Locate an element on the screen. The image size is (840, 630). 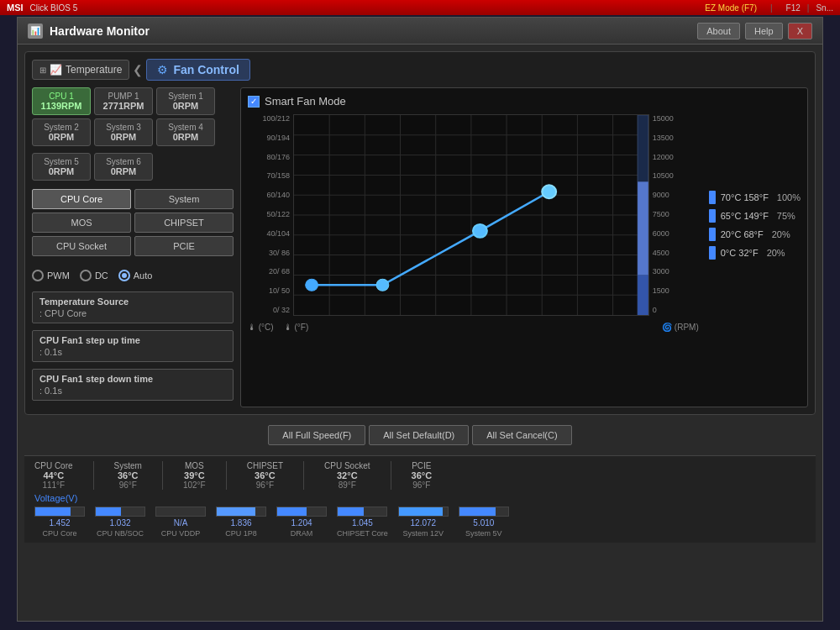
voltage-12v-bar-container is located at coordinates (423, 512).